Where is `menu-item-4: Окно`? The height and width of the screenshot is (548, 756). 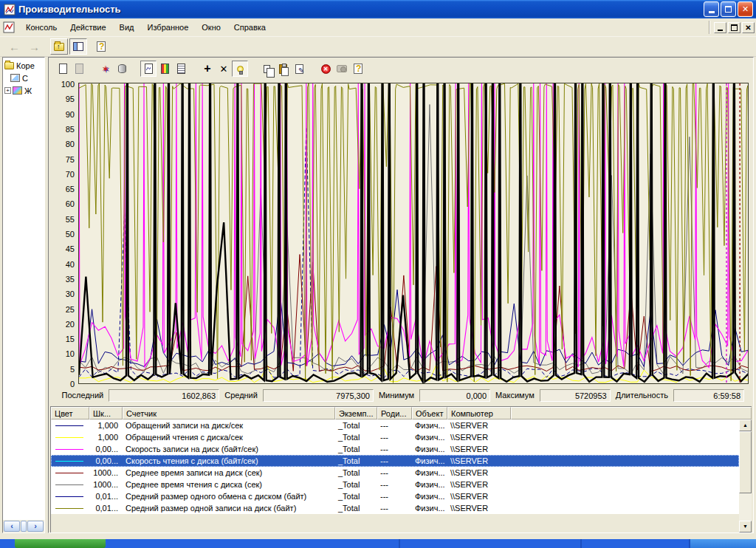 menu-item-4: Окно is located at coordinates (211, 27).